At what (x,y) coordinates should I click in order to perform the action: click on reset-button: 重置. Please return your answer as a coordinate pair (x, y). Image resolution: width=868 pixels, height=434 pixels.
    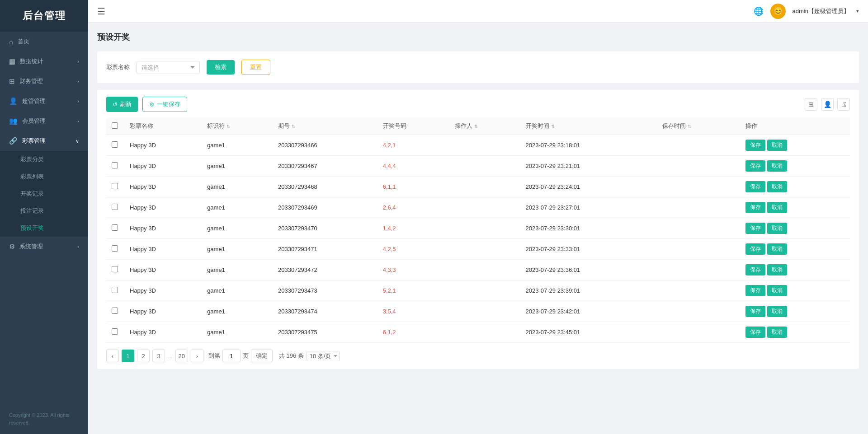
    Looking at the image, I should click on (256, 67).